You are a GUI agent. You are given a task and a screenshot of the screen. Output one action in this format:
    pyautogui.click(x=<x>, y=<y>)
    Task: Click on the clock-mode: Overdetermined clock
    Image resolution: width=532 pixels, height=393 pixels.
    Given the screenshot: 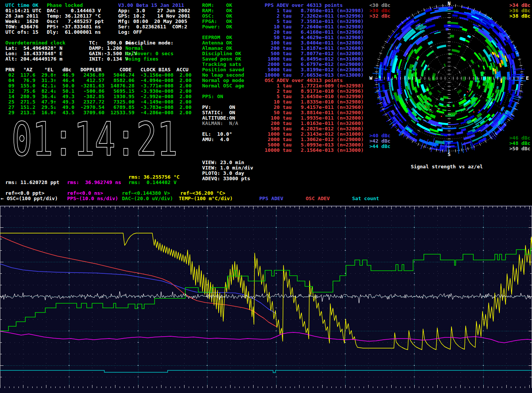 What is the action you would take?
    pyautogui.click(x=35, y=43)
    